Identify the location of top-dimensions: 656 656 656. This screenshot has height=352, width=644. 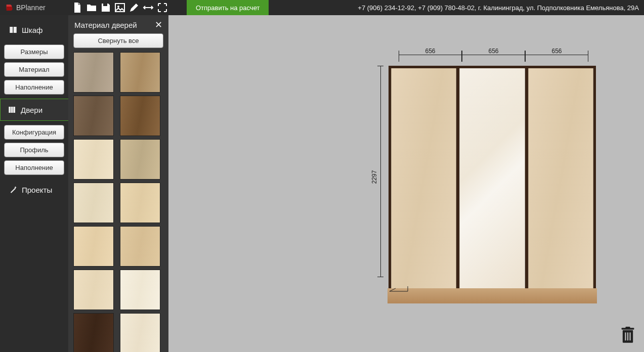
(492, 58).